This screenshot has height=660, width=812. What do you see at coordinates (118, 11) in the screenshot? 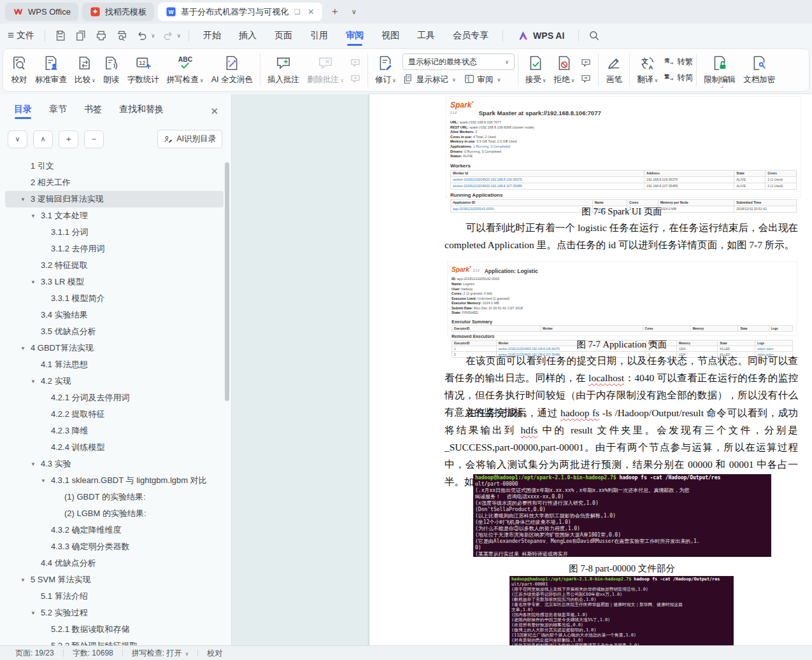
I see `tab-docer-templates: 找稻壳模板` at bounding box center [118, 11].